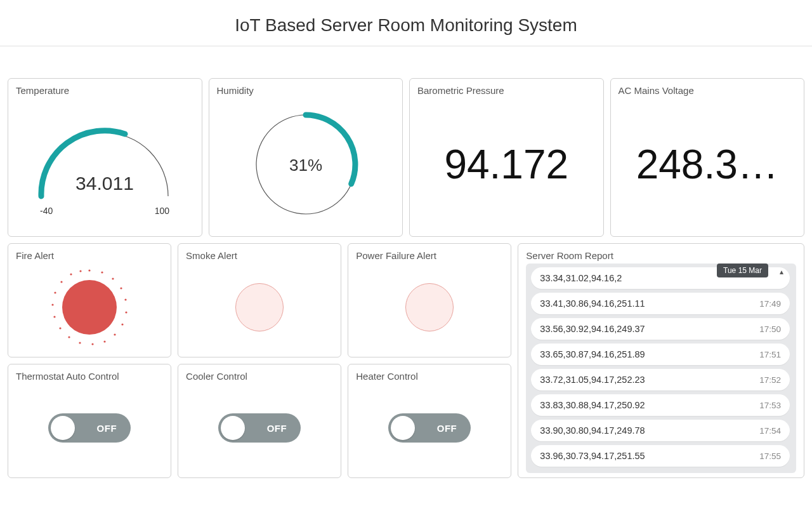  I want to click on report-text: 33.72,31.05,94.17,252.23, so click(593, 380).